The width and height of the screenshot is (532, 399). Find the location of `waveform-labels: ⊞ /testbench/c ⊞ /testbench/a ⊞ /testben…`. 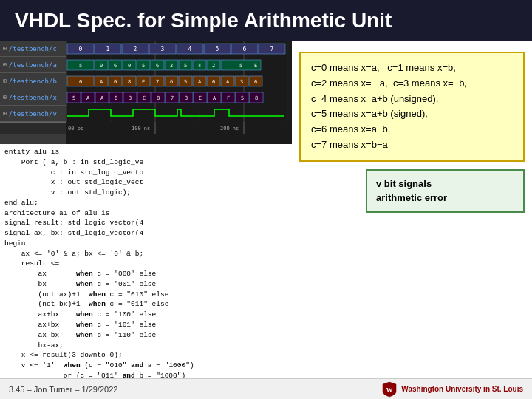

waveform-labels: ⊞ /testbench/c ⊞ /testbench/a ⊞ /testben… is located at coordinates (33, 92).